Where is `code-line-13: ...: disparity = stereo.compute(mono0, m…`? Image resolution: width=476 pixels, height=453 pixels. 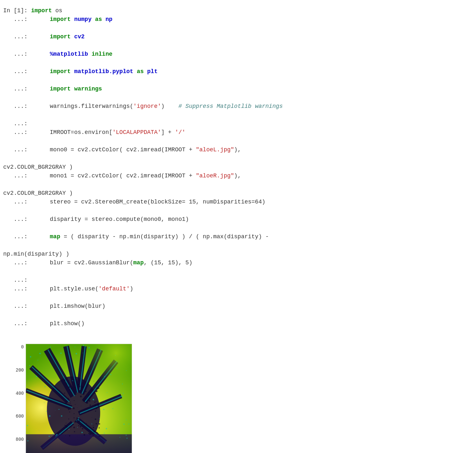 code-line-13: ...: disparity = stereo.compute(mono0, m… is located at coordinates (238, 224).